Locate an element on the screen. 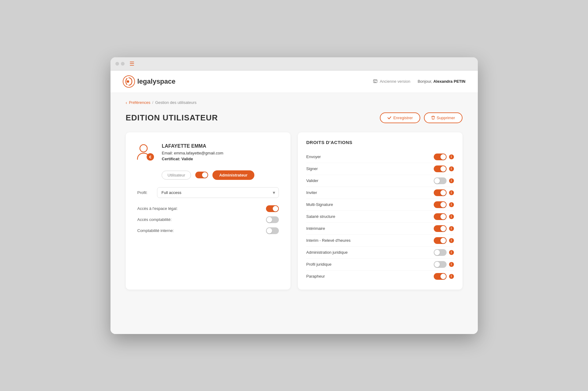  right-row: Administration juridiquei is located at coordinates (380, 252).